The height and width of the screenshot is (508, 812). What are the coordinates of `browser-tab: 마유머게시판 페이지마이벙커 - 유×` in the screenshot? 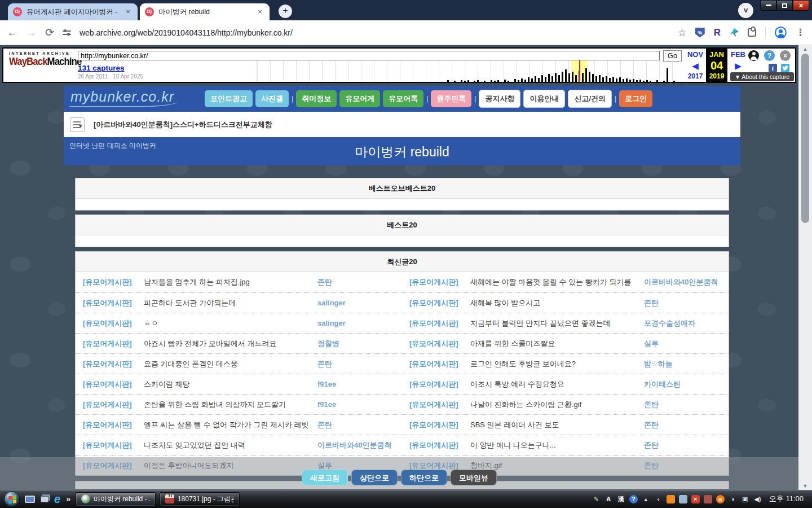 It's located at (73, 12).